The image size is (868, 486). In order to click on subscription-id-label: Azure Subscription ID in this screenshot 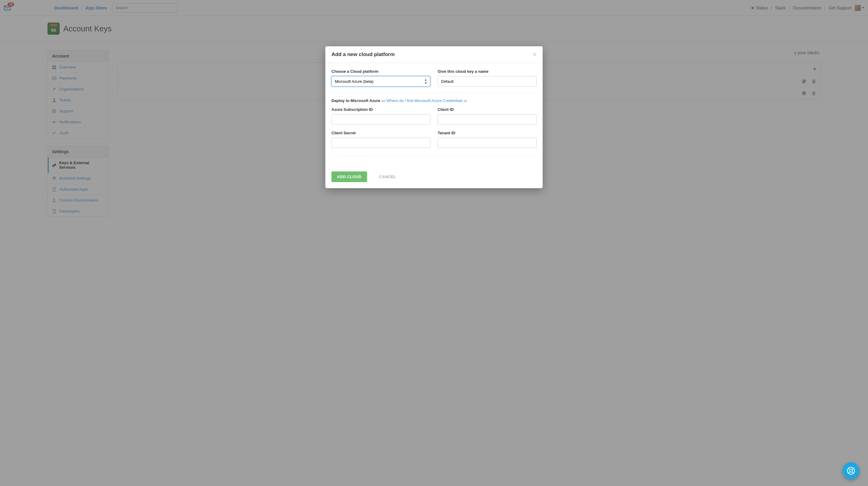, I will do `click(381, 110)`.